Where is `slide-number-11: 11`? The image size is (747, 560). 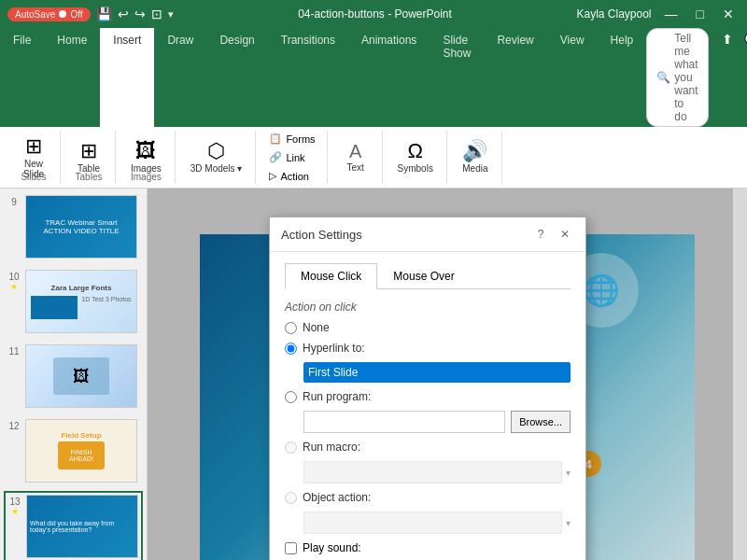 slide-number-11: 11 is located at coordinates (14, 376).